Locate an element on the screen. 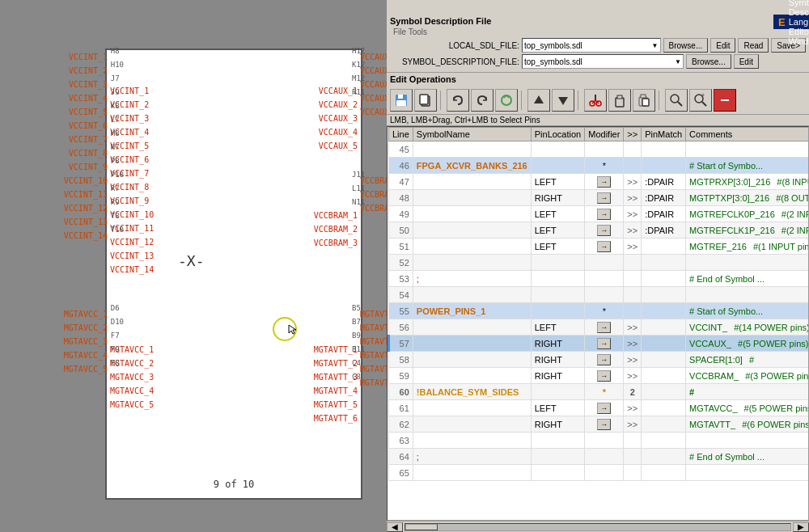  comment-count: #(1 INPUT pins) is located at coordinates (781, 247).